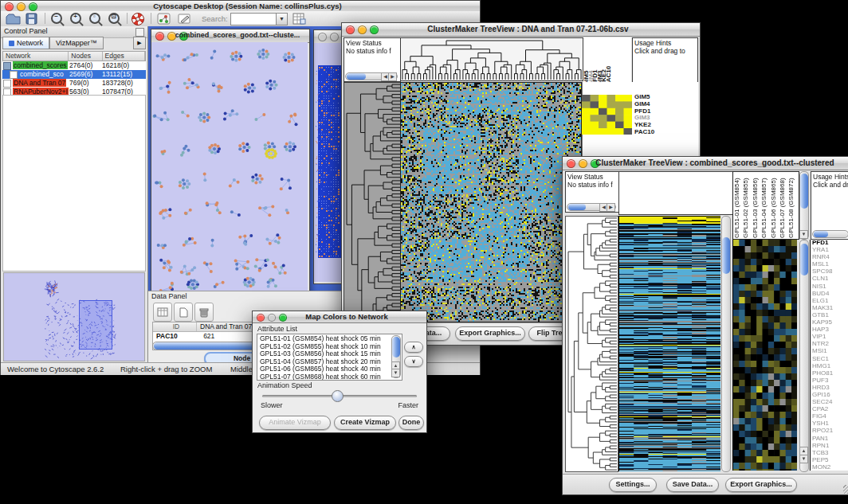 Image resolution: width=848 pixels, height=504 pixels. Describe the element at coordinates (241, 6) in the screenshot. I see `cytoscape-titlebar: Cytoscape Desktop (Session Name: collins…` at that location.